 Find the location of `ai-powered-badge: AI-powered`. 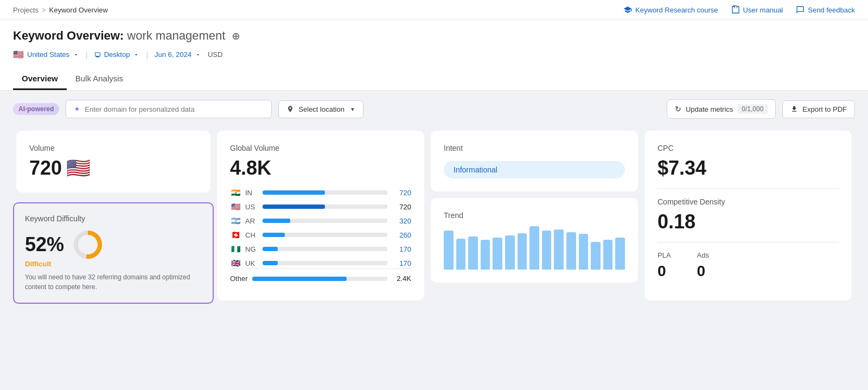

ai-powered-badge: AI-powered is located at coordinates (36, 109).